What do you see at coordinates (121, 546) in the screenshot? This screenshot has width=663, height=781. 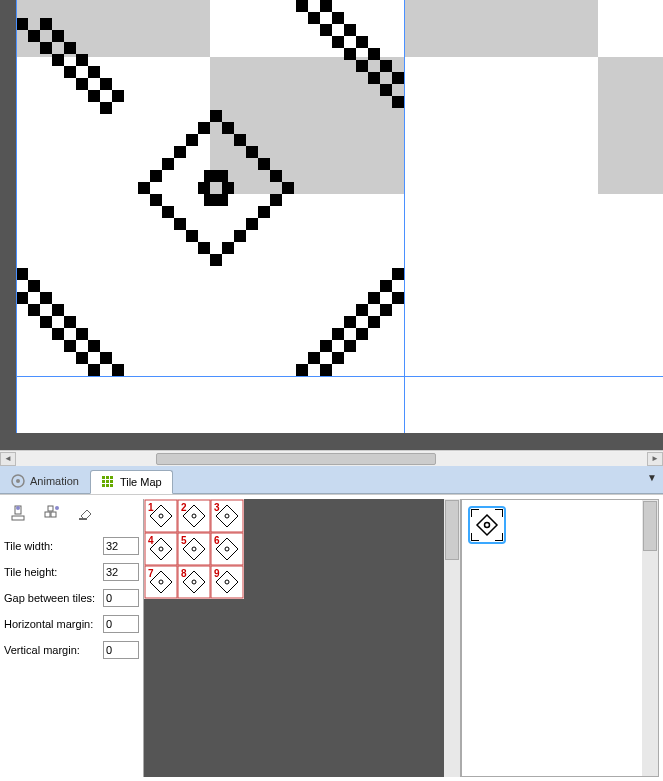 I see `tile-width-input` at bounding box center [121, 546].